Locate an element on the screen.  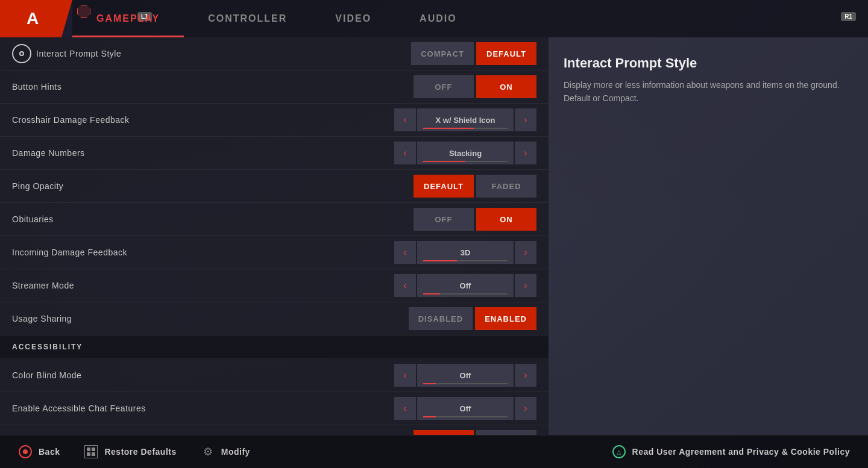
default-button: Default is located at coordinates (506, 54).